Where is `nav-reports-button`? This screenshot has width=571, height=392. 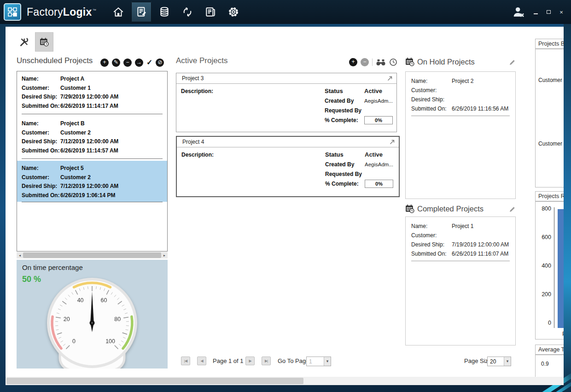 nav-reports-button is located at coordinates (210, 12).